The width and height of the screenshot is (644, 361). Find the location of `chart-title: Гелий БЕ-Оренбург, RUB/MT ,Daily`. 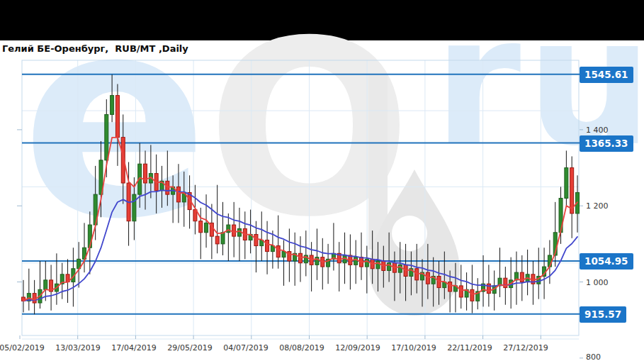

chart-title: Гелий БЕ-Оренбург, RUB/MT ,Daily is located at coordinates (95, 48).